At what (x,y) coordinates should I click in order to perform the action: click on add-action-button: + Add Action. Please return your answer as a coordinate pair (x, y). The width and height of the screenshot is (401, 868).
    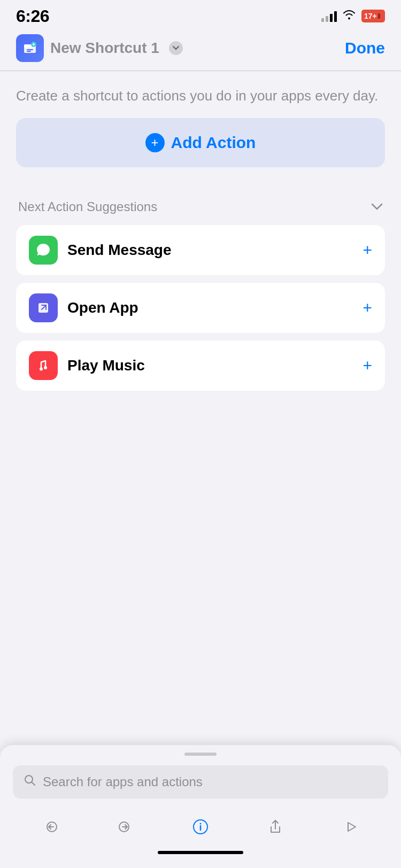
    Looking at the image, I should click on (200, 143).